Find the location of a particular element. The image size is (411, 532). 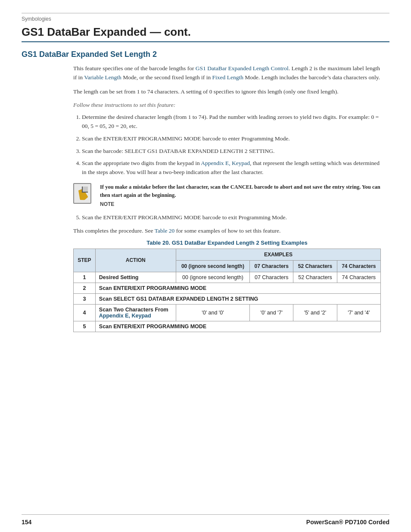

page-title: GS1 DataBar Expanded — cont. is located at coordinates (206, 34).